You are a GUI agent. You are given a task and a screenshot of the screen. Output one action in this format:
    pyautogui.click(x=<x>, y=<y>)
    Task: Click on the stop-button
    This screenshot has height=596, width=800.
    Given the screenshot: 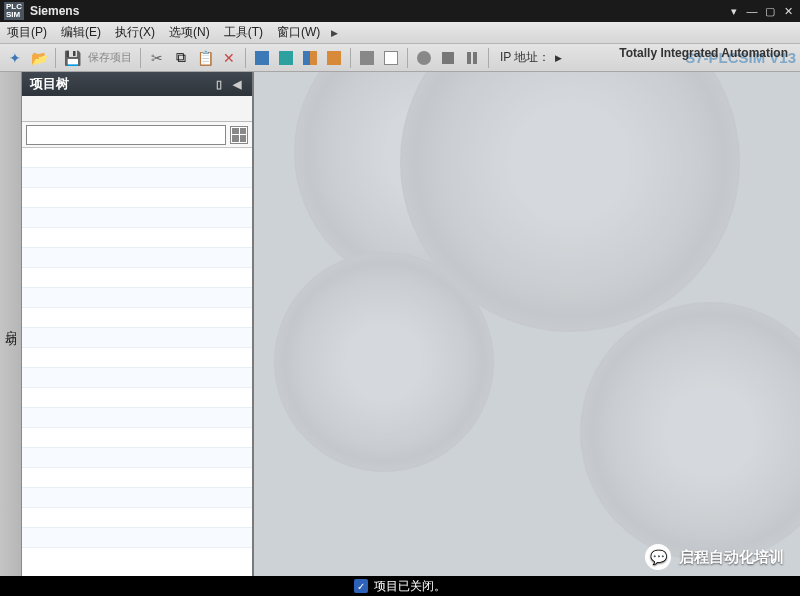 What is the action you would take?
    pyautogui.click(x=448, y=58)
    